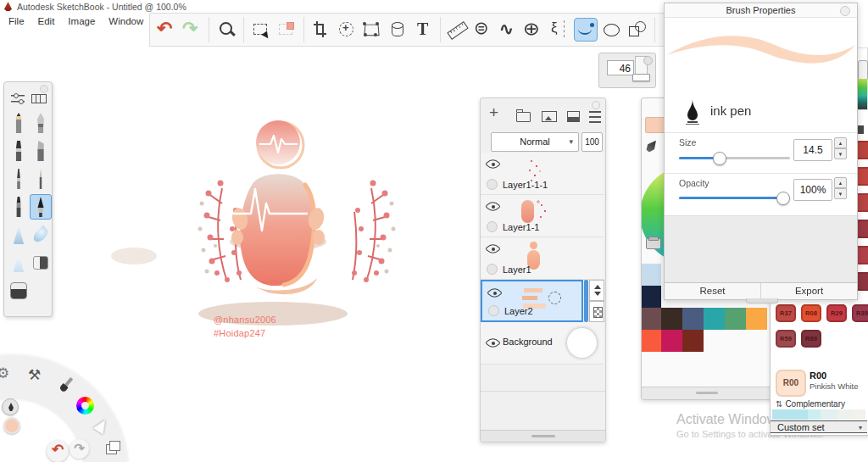 The height and width of the screenshot is (462, 868). What do you see at coordinates (166, 30) in the screenshot?
I see `undo-arrow-icon` at bounding box center [166, 30].